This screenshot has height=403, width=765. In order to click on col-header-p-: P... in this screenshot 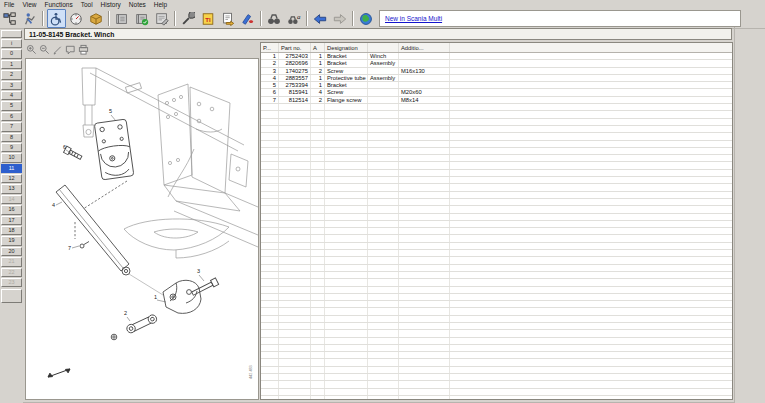, I will do `click(270, 48)`.